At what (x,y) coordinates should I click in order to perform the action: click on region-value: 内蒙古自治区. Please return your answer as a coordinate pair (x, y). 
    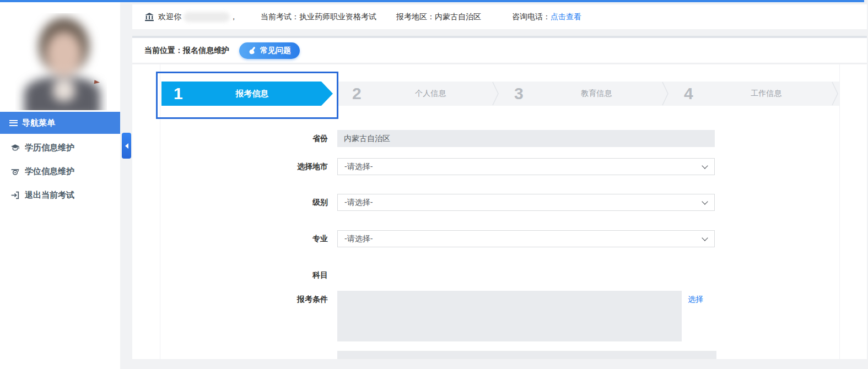
    Looking at the image, I should click on (458, 17).